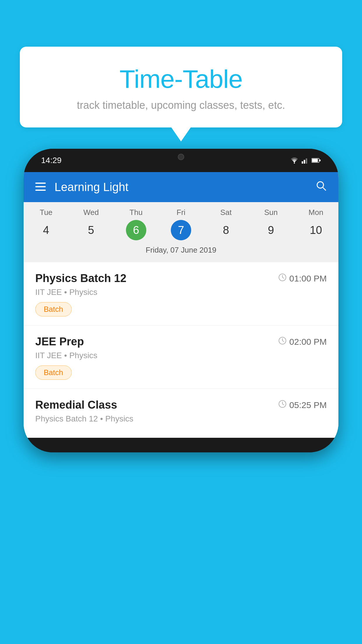 The image size is (362, 644). Describe the element at coordinates (181, 79) in the screenshot. I see `bubble-title: Time-Table` at that location.